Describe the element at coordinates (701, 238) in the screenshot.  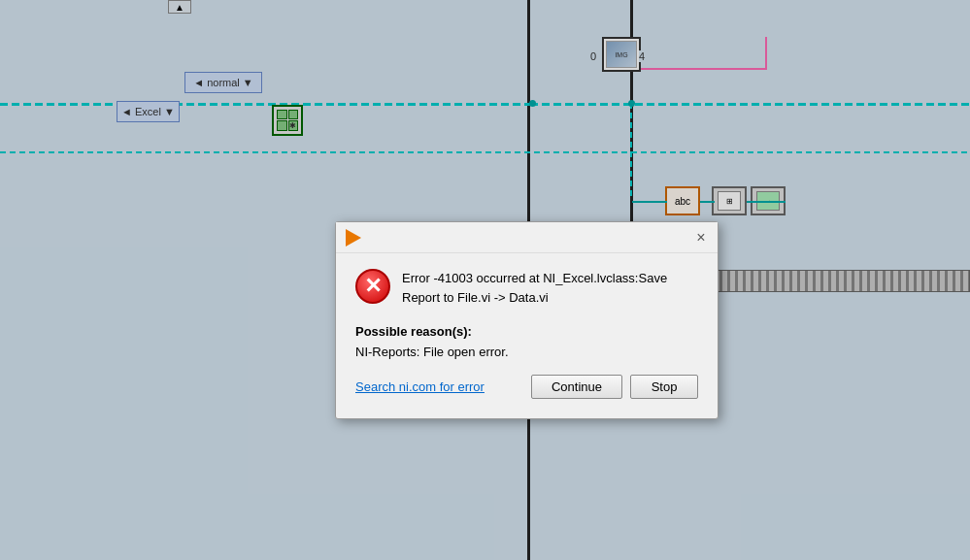
I see `close-button: ×` at that location.